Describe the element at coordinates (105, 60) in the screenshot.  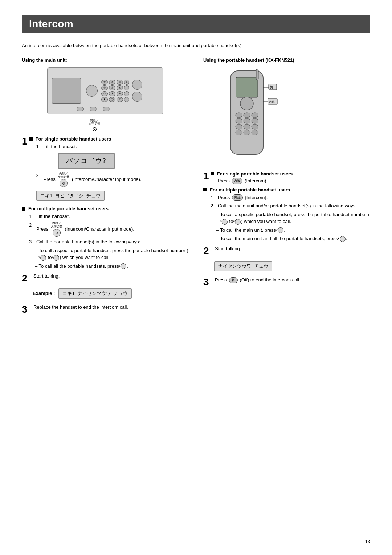
I see `left-heading: Using the main unit:` at that location.